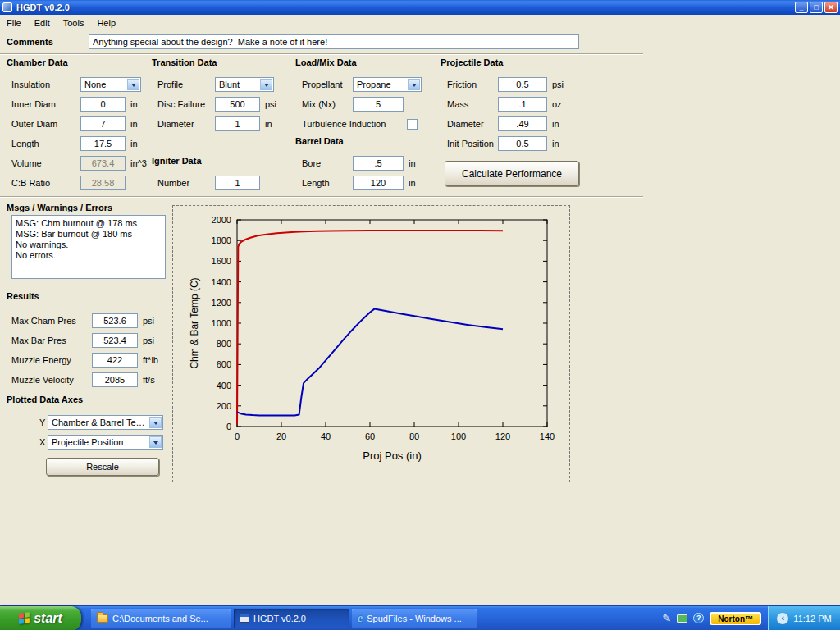 The image size is (840, 630). What do you see at coordinates (221, 240) in the screenshot?
I see `svg-text: 1800` at bounding box center [221, 240].